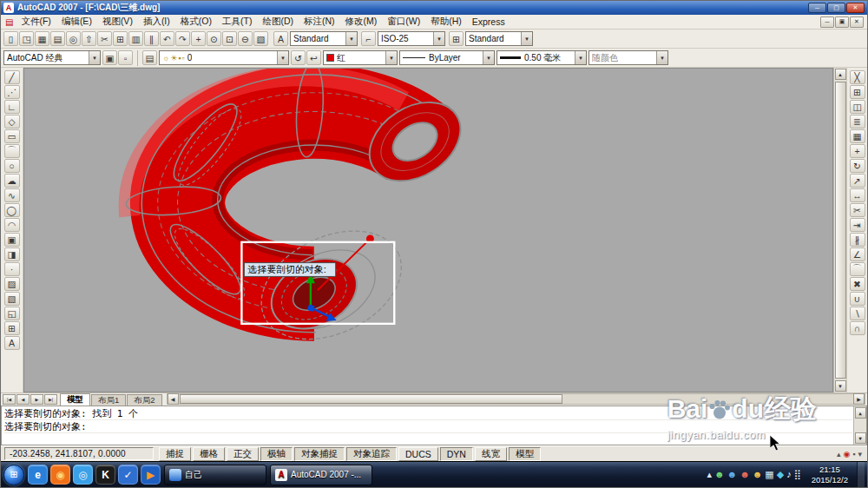 This screenshot has height=488, width=868. Describe the element at coordinates (372, 454) in the screenshot. I see `status-toggle: 对象追踪` at that location.